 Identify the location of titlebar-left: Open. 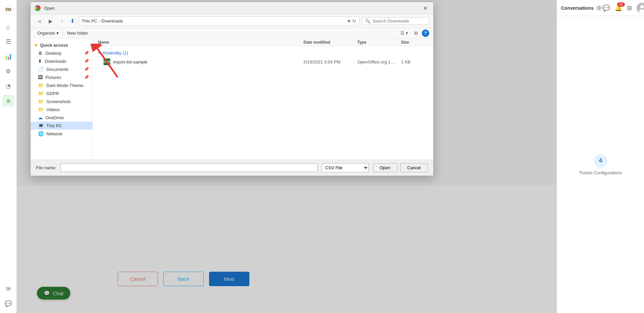
(45, 8).